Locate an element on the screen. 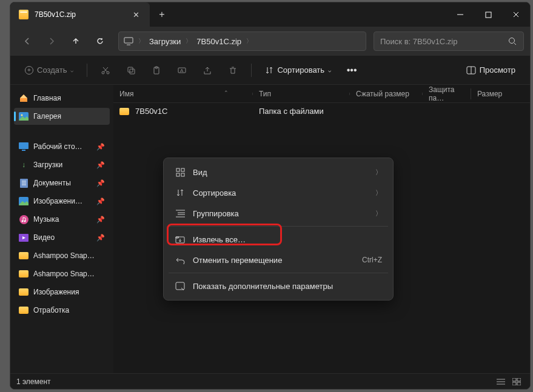 This screenshot has height=392, width=533. close-button is located at coordinates (516, 15).